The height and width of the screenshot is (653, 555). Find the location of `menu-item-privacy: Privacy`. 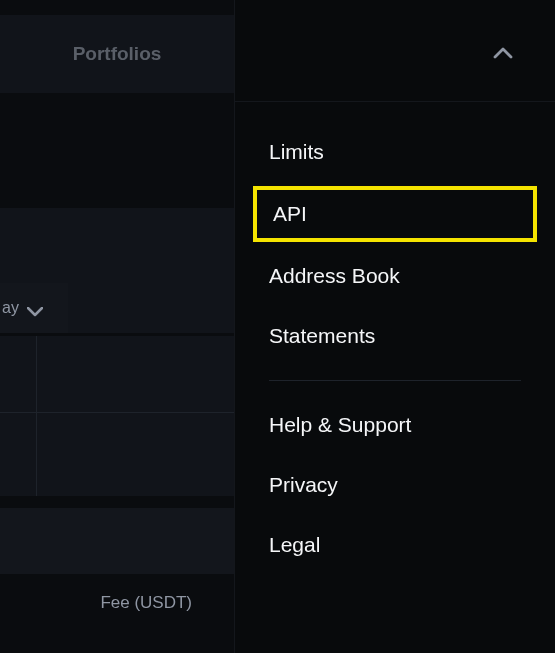

menu-item-privacy: Privacy is located at coordinates (395, 485).